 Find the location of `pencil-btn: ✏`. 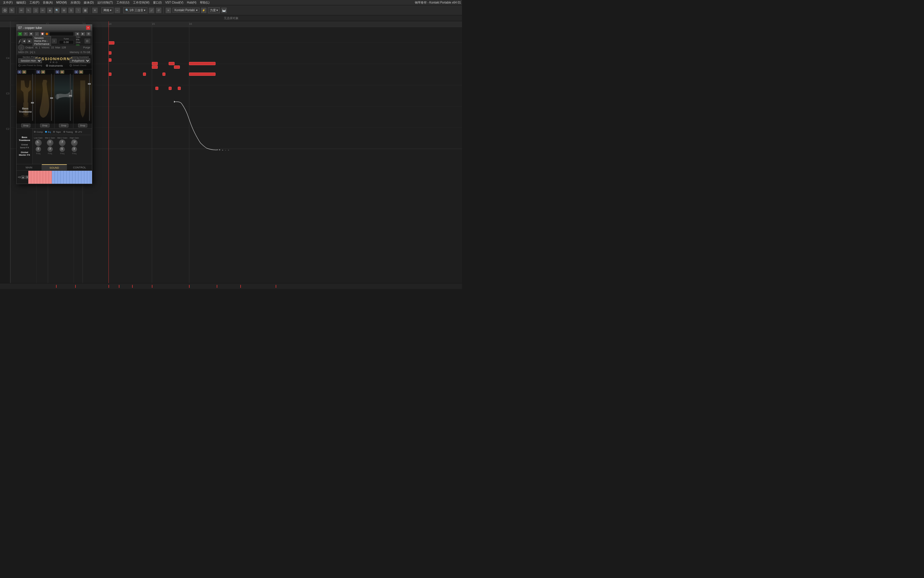

pencil-btn: ✏ is located at coordinates (21, 10).